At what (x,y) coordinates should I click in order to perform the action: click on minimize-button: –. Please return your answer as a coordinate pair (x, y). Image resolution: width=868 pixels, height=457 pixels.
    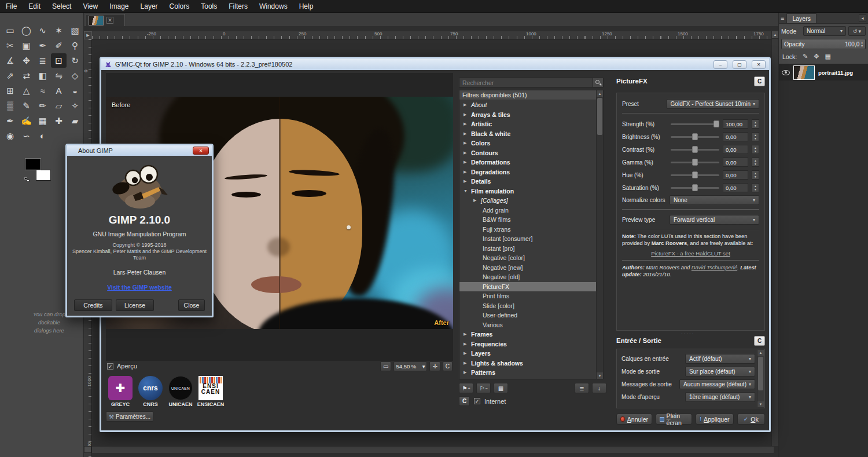
    Looking at the image, I should click on (720, 65).